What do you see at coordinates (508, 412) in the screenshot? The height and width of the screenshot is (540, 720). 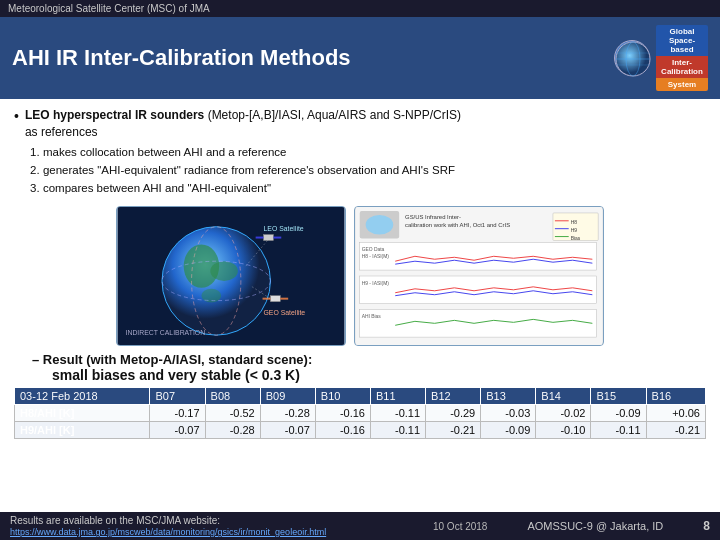 I see `table-cell-value: -0.03` at bounding box center [508, 412].